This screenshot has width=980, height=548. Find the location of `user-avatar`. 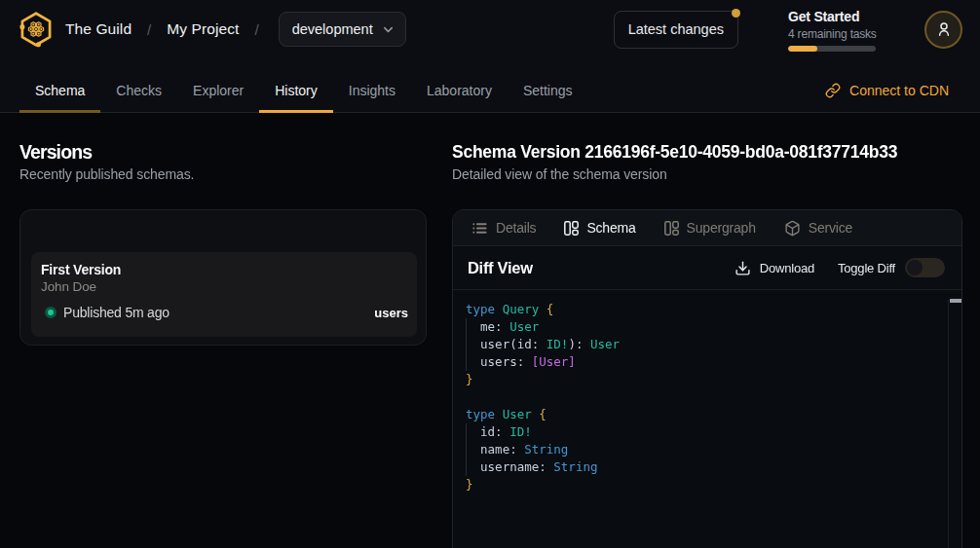

user-avatar is located at coordinates (943, 29).